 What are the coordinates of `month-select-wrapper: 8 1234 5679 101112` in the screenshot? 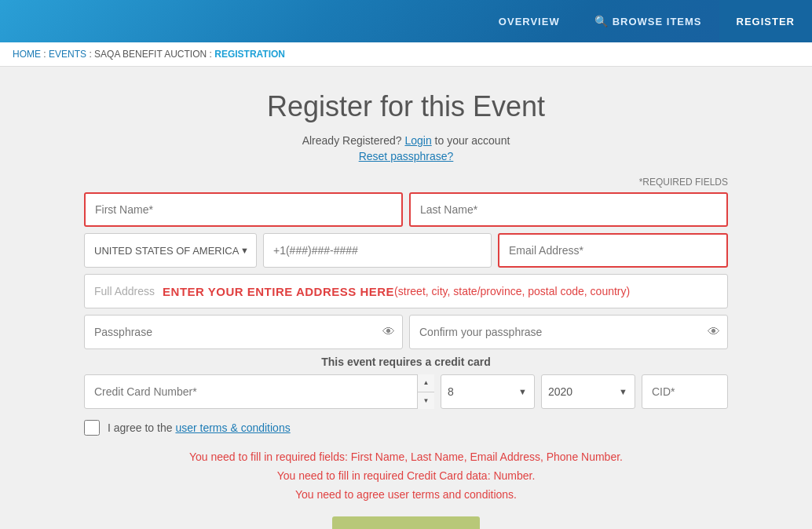 It's located at (488, 392).